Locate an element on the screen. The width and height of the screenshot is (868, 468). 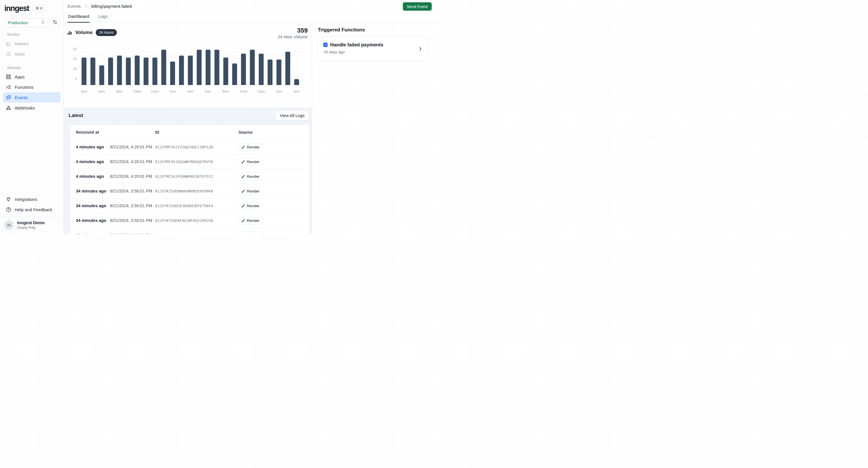
inngest-logo: inngest is located at coordinates (17, 9).